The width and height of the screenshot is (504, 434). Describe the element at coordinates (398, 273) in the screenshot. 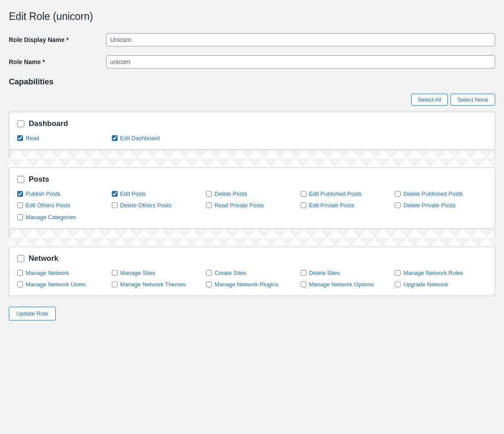

I see `cap-checkbox-manage_network_roles` at that location.